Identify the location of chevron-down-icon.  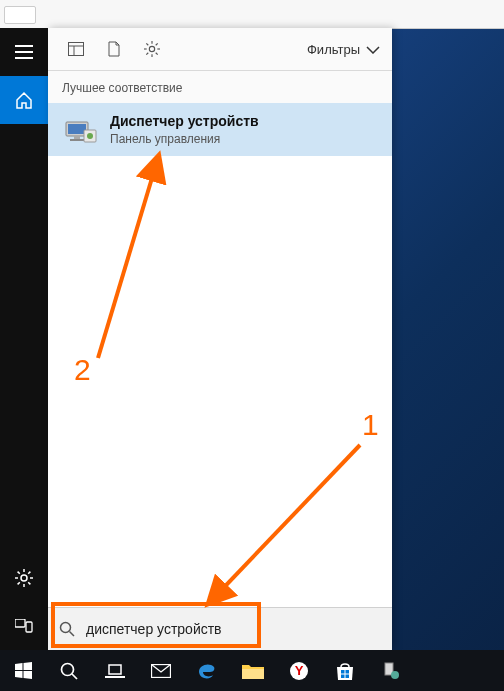
(373, 50).